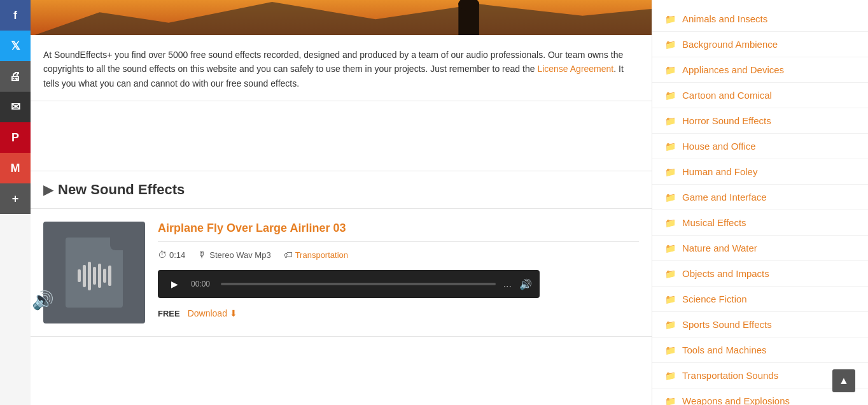 The width and height of the screenshot is (868, 405). I want to click on sidebar-item-appliances-and-devices: 📁Appliances and Devices, so click(760, 70).